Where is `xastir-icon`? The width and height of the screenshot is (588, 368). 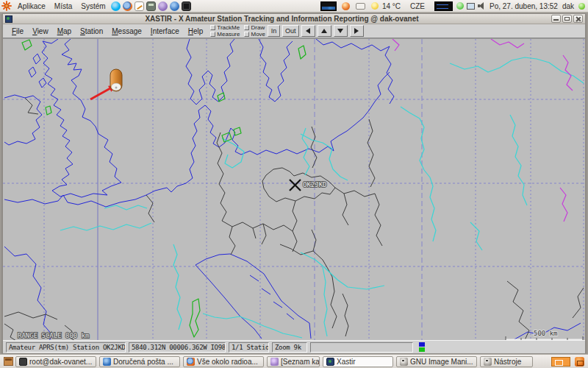 xastir-icon is located at coordinates (331, 362).